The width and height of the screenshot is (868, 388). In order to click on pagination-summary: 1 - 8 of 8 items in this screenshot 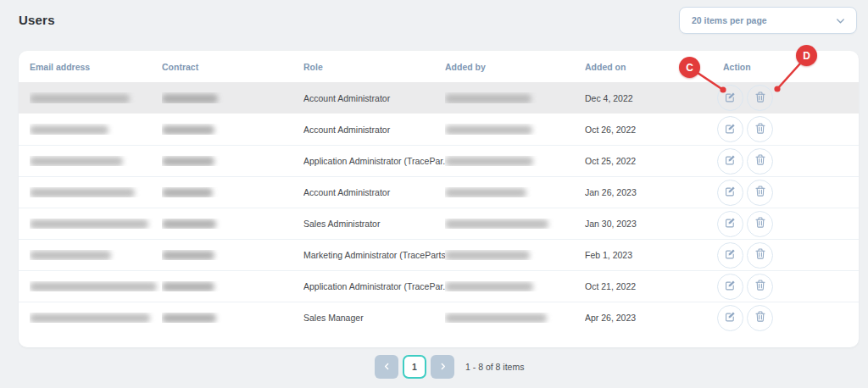, I will do `click(495, 367)`.